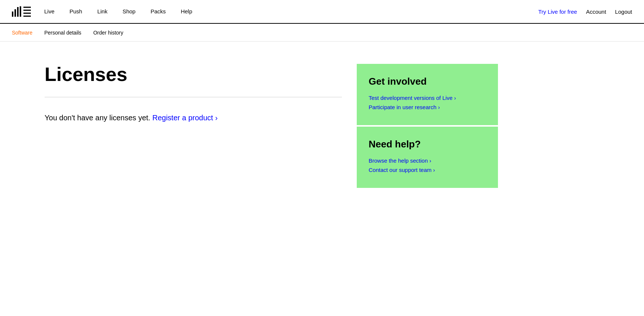  Describe the element at coordinates (557, 12) in the screenshot. I see `try-live-button: Try Live for free` at that location.